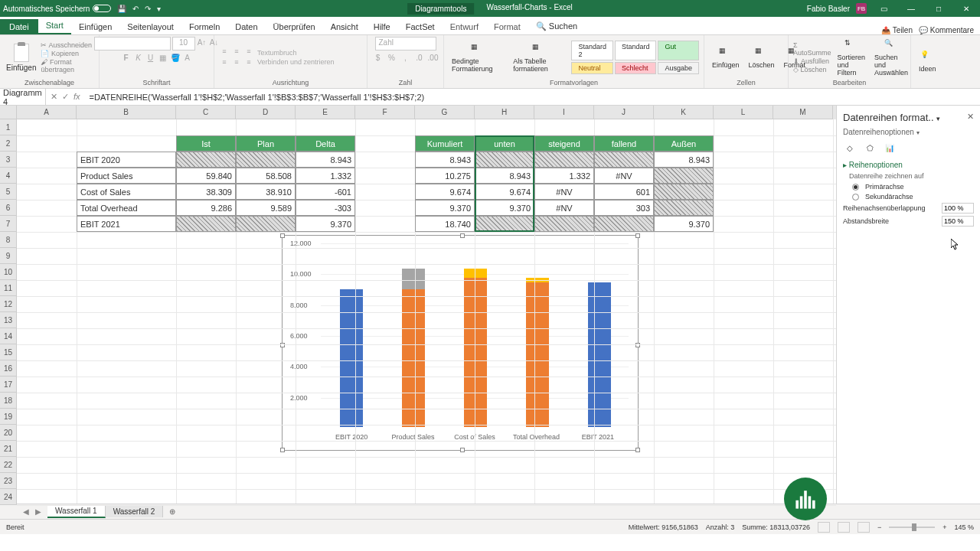 This screenshot has height=551, width=980. I want to click on secondary-axis-radio, so click(856, 197).